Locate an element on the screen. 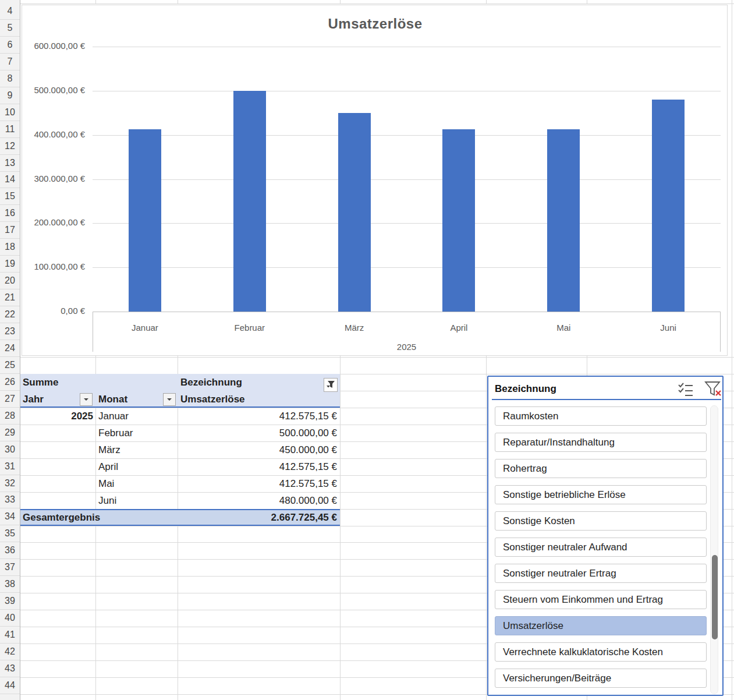 Image resolution: width=734 pixels, height=700 pixels. row-header-22: 22 is located at coordinates (10, 314).